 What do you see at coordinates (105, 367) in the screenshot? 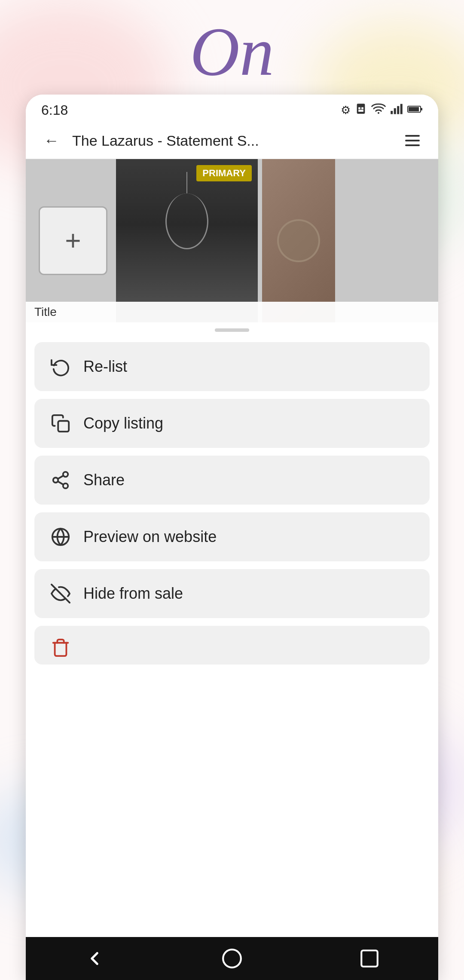
I see `relist-label: Re-list` at bounding box center [105, 367].